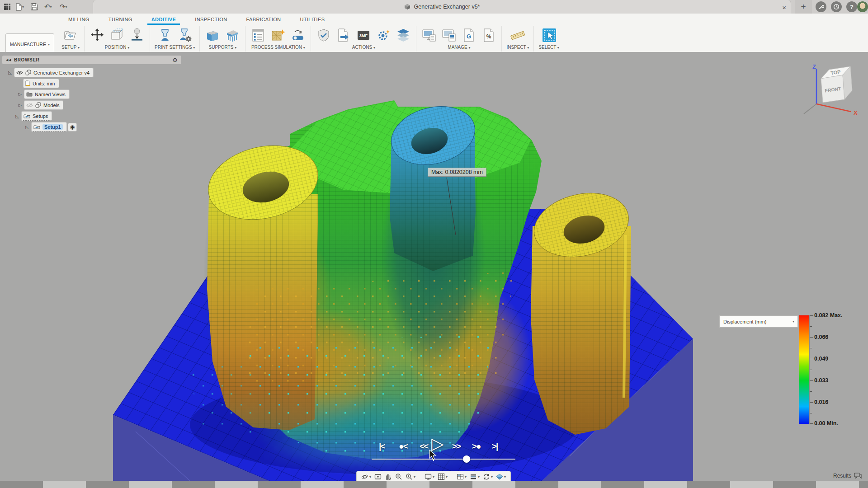 This screenshot has width=868, height=488. Describe the element at coordinates (383, 35) in the screenshot. I see `generate-icon` at that location.